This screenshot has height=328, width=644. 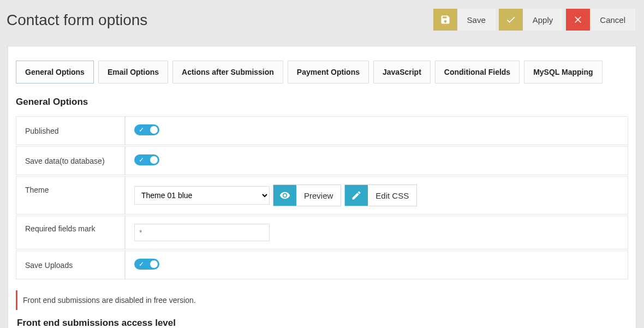 I want to click on notice-free-version: Front end submissions are disabled in fr…, so click(x=322, y=300).